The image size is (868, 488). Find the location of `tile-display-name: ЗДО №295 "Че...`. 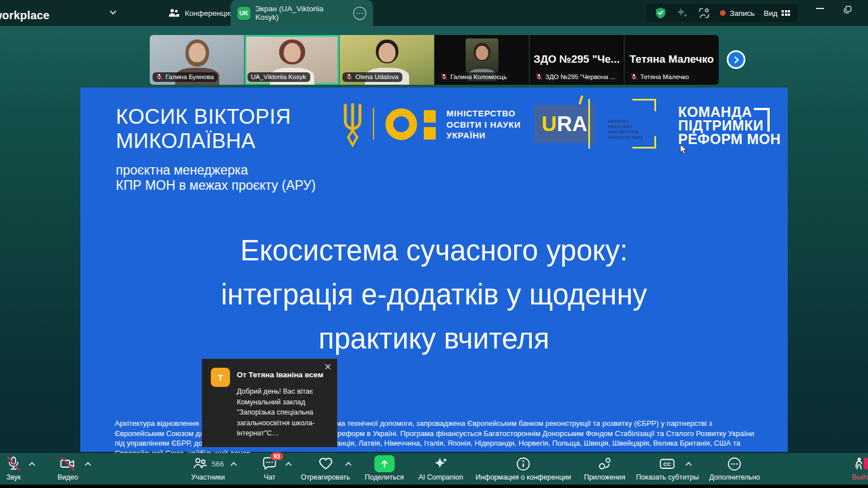

tile-display-name: ЗДО №295 "Че... is located at coordinates (576, 59).